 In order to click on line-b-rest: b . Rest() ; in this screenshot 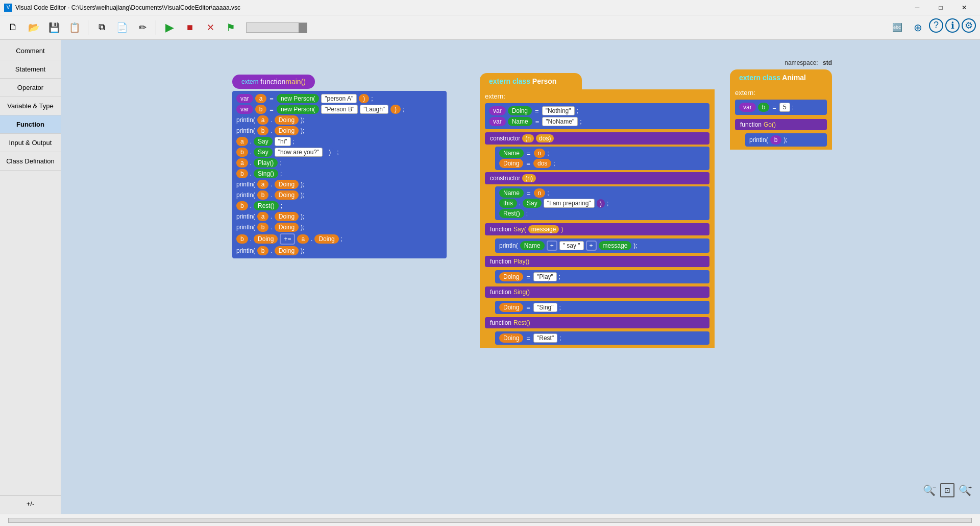, I will do `click(339, 206)`.